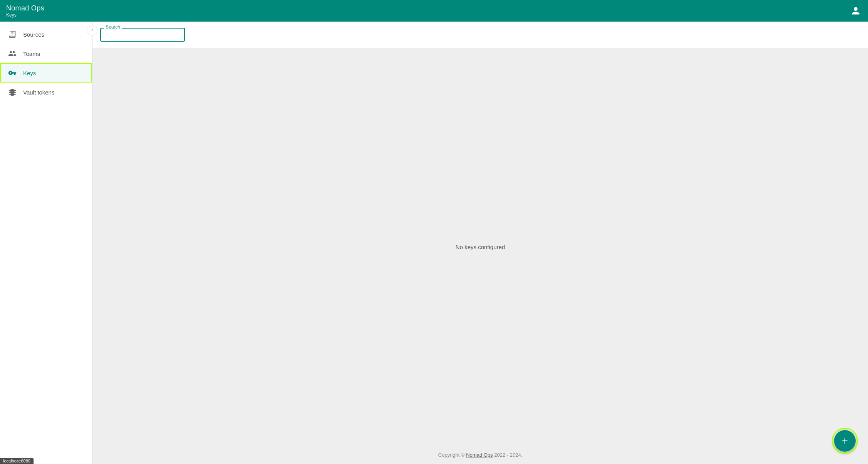  What do you see at coordinates (845, 441) in the screenshot?
I see `fab-plus-icon: +` at bounding box center [845, 441].